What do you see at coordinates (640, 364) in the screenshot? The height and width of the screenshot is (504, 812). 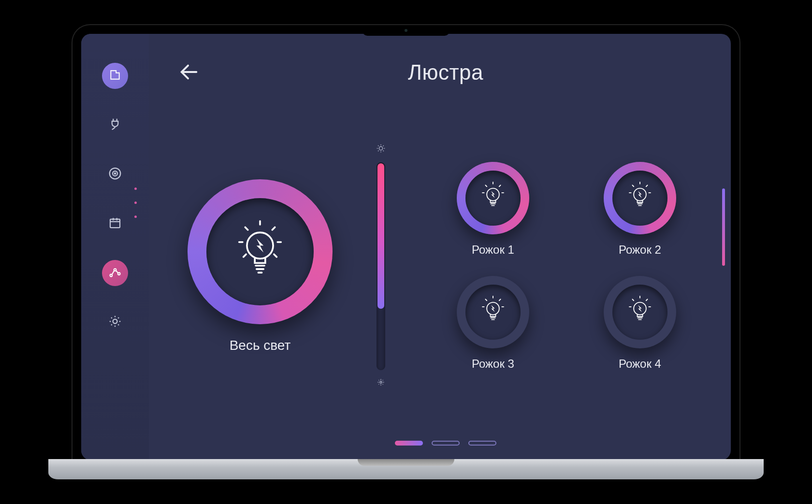 I see `bulb-label: Рожок 4` at bounding box center [640, 364].